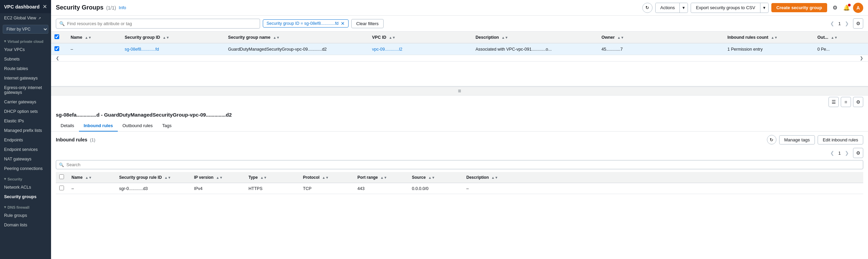 Image resolution: width=868 pixels, height=259 pixels. I want to click on filter-tag-text: Security group ID = sg-08ef8............…, so click(303, 23).